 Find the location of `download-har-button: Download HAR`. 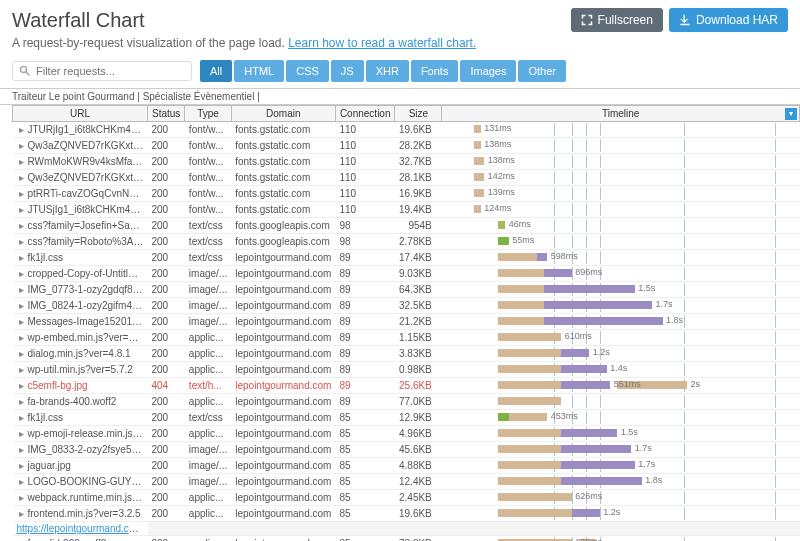

download-har-button: Download HAR is located at coordinates (728, 20).